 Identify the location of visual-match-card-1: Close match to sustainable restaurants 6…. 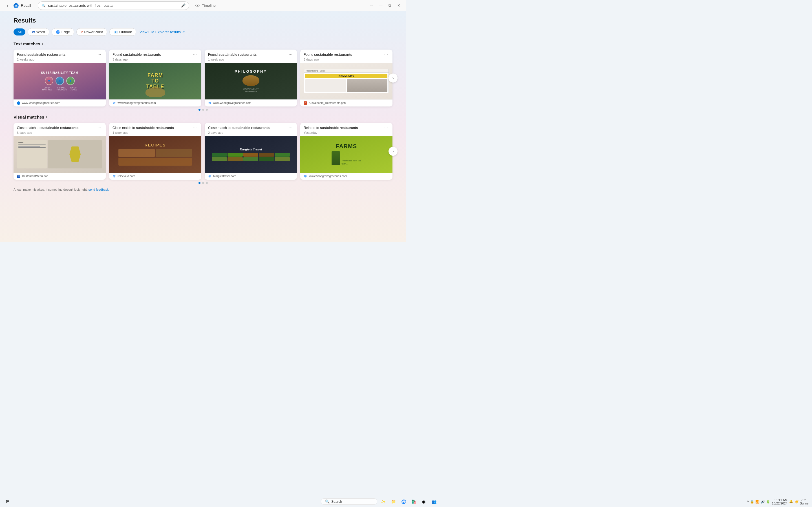
(60, 151).